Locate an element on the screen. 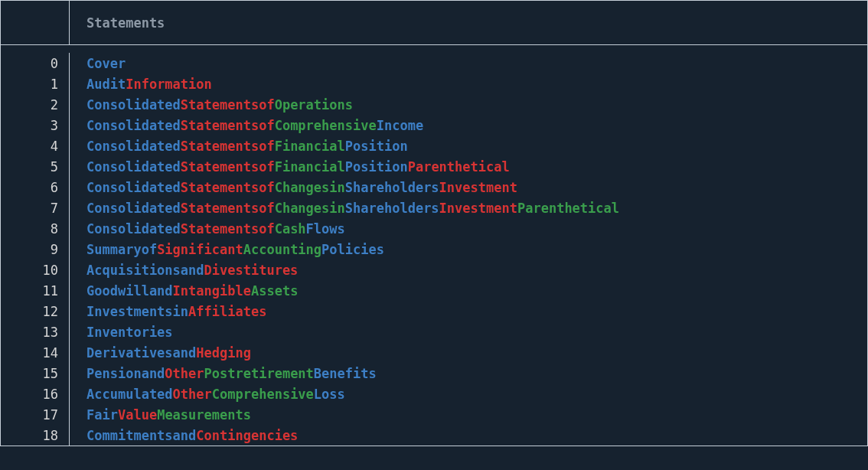 This screenshot has width=868, height=470. table-row: 9SummaryofSignificantAccountingPolicies is located at coordinates (434, 250).